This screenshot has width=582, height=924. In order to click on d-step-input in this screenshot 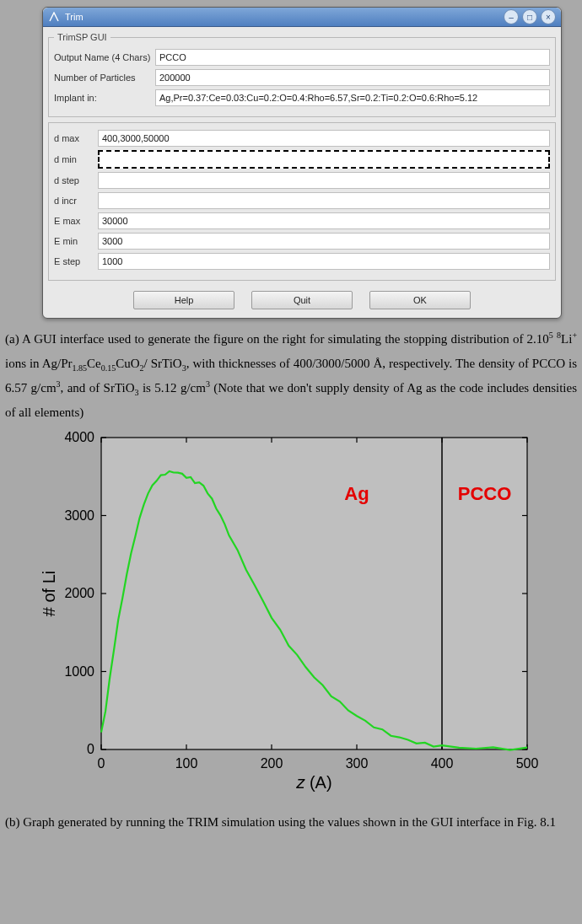, I will do `click(324, 180)`.